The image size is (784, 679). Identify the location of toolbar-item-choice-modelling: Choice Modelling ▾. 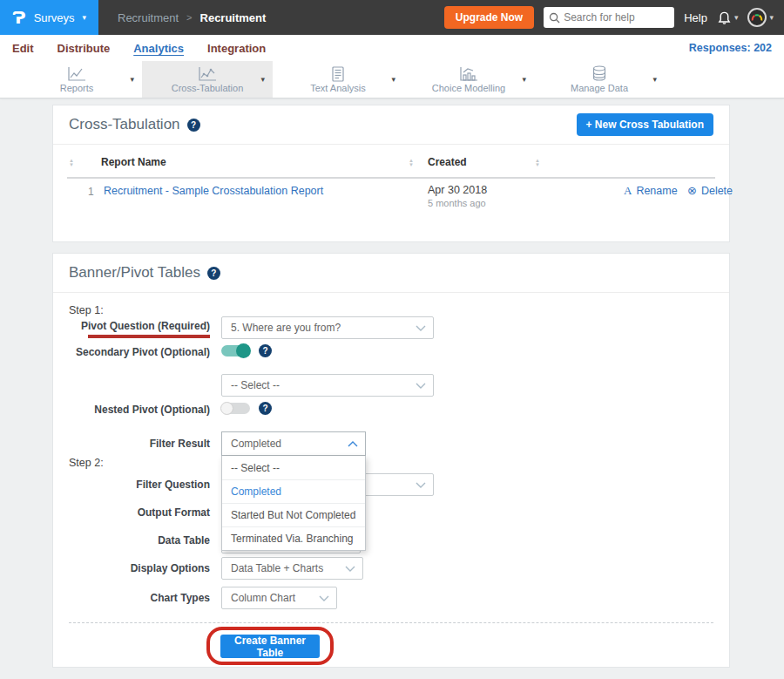
(469, 79).